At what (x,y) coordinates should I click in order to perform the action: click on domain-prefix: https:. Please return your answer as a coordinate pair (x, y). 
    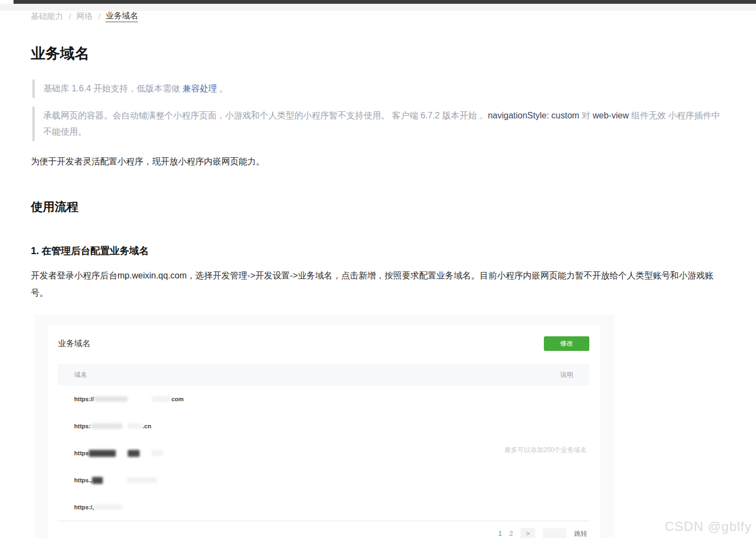
    Looking at the image, I should click on (82, 426).